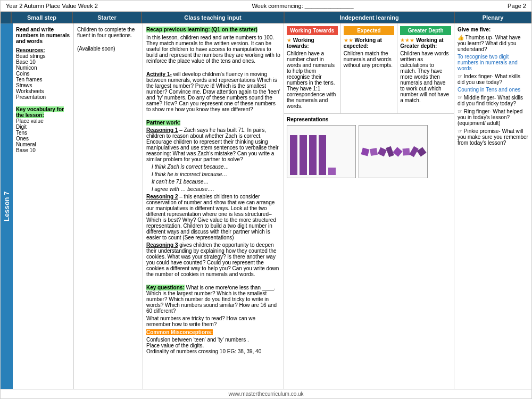 Image resolution: width=532 pixels, height=399 pixels. Describe the element at coordinates (266, 18) in the screenshot. I see `header-row: Small step Starter Class teaching input …` at that location.